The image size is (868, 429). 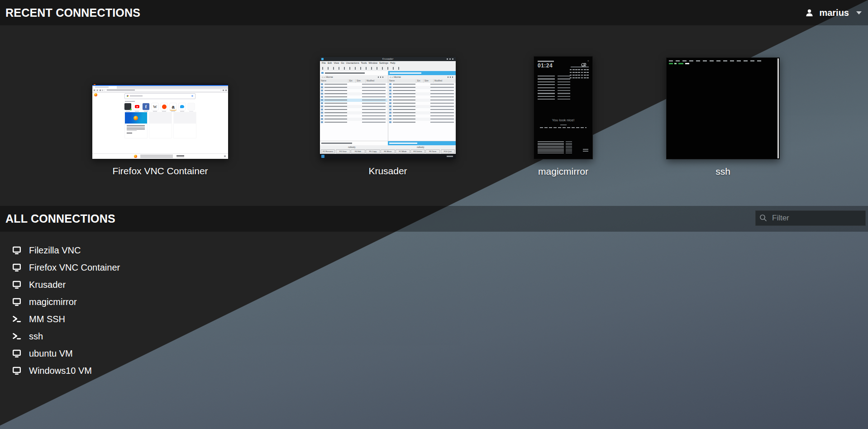 I want to click on function-key-button: F7 Mkdir, so click(x=403, y=151).